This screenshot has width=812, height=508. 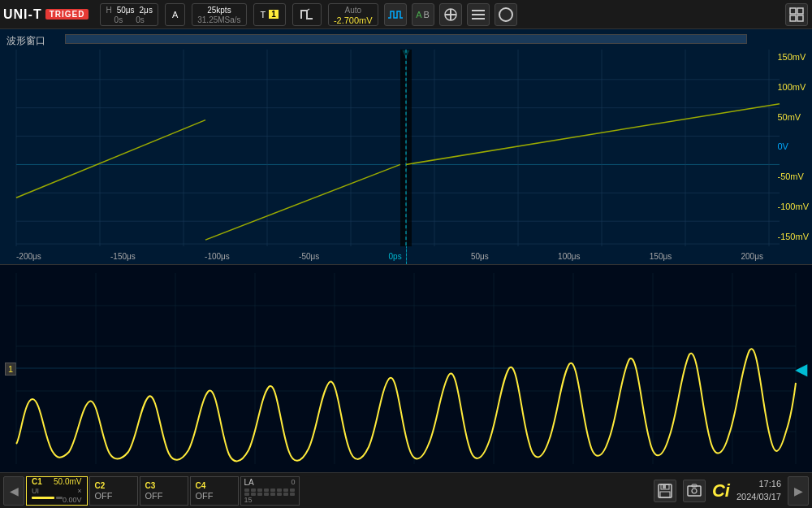 I want to click on x-100: -100μs, so click(x=218, y=257).